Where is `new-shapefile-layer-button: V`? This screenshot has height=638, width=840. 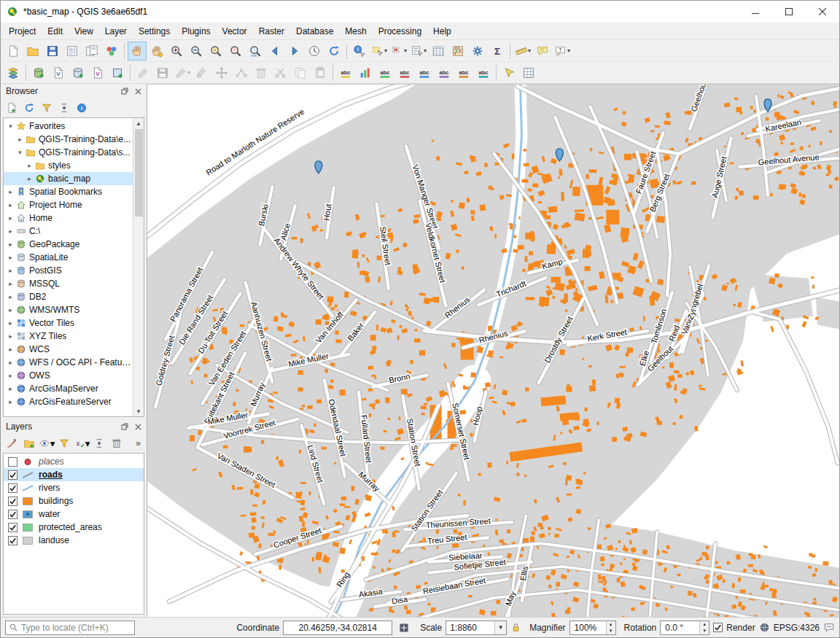 new-shapefile-layer-button: V is located at coordinates (58, 73).